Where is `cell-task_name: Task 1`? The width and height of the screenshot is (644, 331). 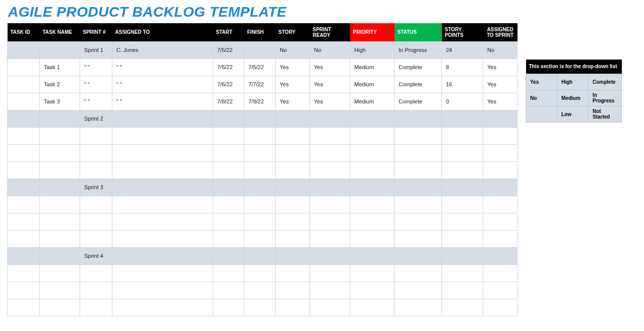
cell-task_name: Task 1 is located at coordinates (60, 67).